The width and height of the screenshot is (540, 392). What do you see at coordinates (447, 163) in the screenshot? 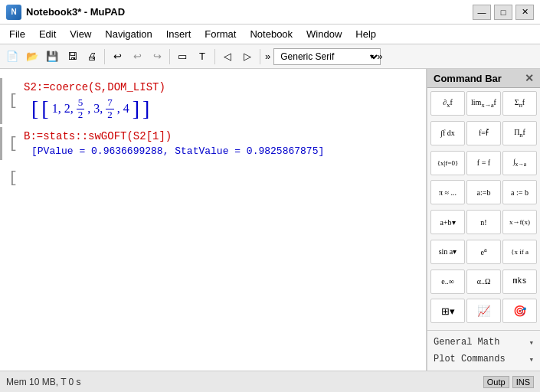
I see `cmd-set: {x|f=0}` at bounding box center [447, 163].